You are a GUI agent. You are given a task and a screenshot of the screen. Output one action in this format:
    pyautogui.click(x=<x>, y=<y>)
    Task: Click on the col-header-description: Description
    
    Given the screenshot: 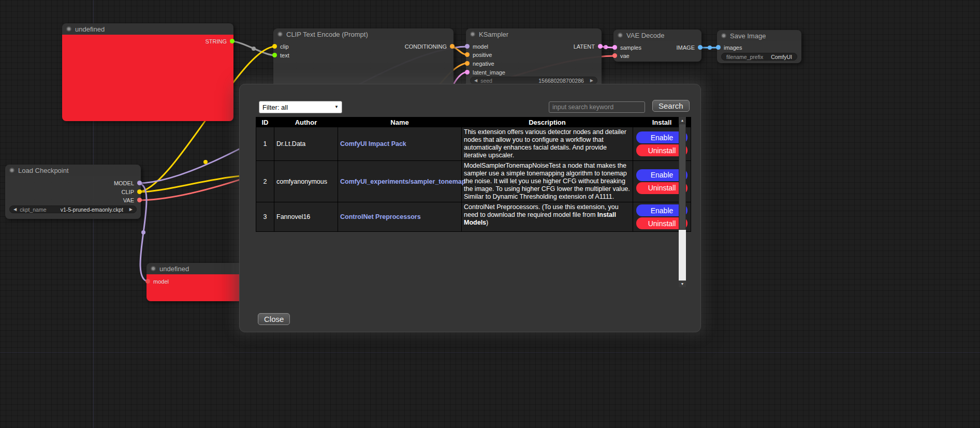 What is the action you would take?
    pyautogui.click(x=548, y=122)
    